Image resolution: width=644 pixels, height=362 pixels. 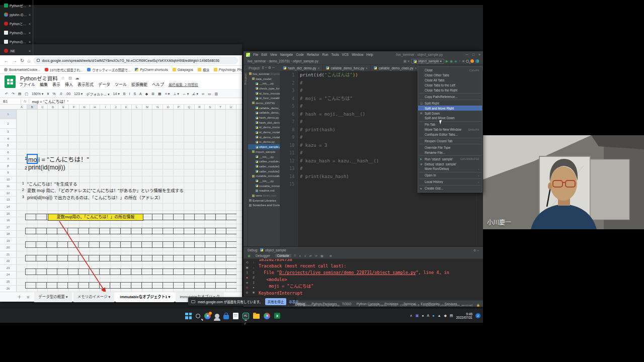 What do you see at coordinates (264, 88) in the screenshot?
I see `project-tree-item: check_type_func` at bounding box center [264, 88].